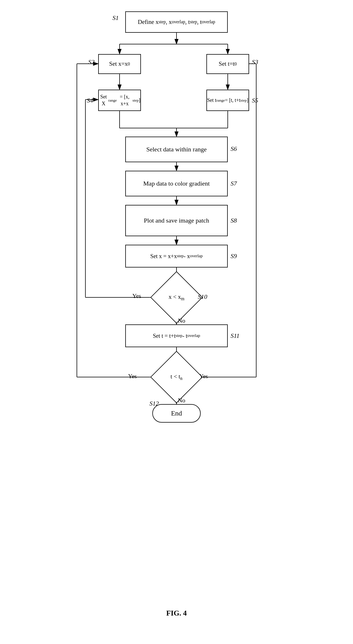 This screenshot has width=353, height=644. What do you see at coordinates (176, 256) in the screenshot?
I see `s9-box: Set x = x+xstep - xoverlap` at bounding box center [176, 256].